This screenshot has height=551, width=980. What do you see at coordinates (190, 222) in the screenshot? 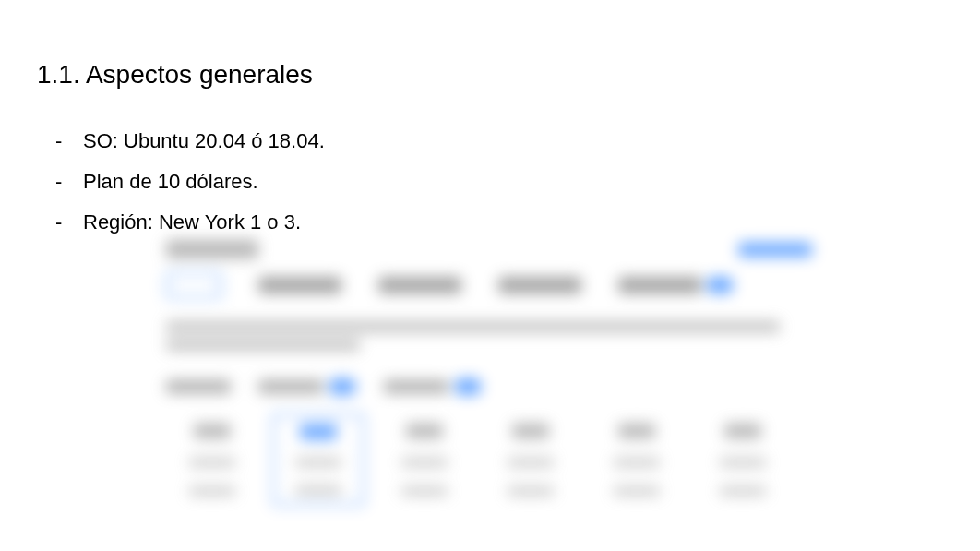
I see `list-item: - Región: New York 1 o 3.` at bounding box center [190, 222].